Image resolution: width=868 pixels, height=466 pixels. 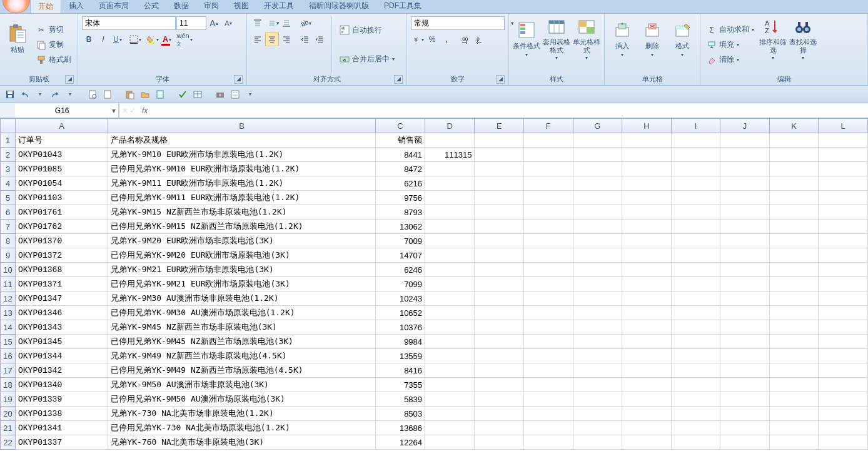 I want to click on cell: OKYP01338, so click(x=61, y=414).